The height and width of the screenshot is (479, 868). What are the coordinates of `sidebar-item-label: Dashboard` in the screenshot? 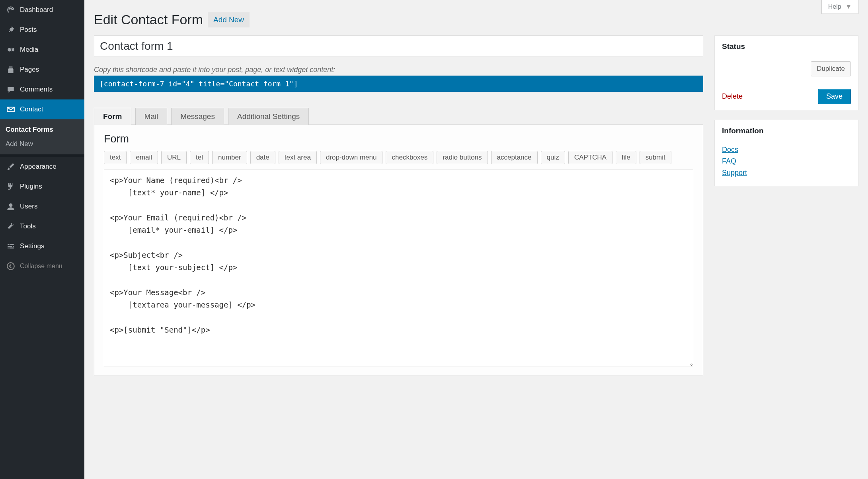 It's located at (37, 10).